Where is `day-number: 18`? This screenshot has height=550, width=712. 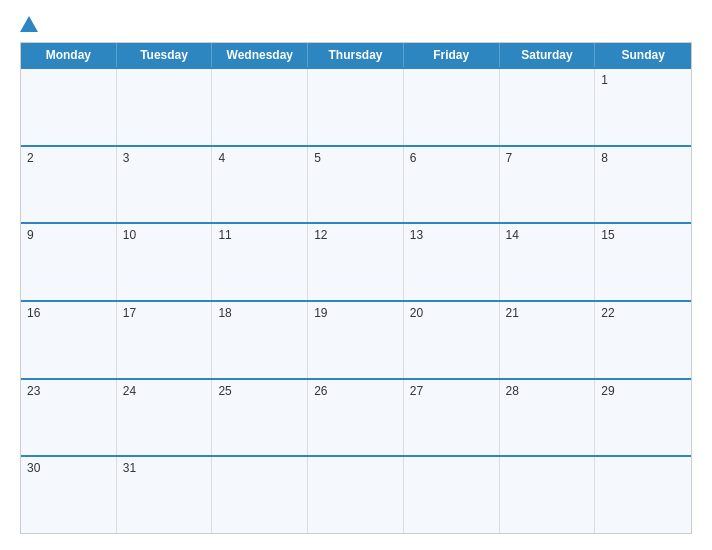 day-number: 18 is located at coordinates (260, 313).